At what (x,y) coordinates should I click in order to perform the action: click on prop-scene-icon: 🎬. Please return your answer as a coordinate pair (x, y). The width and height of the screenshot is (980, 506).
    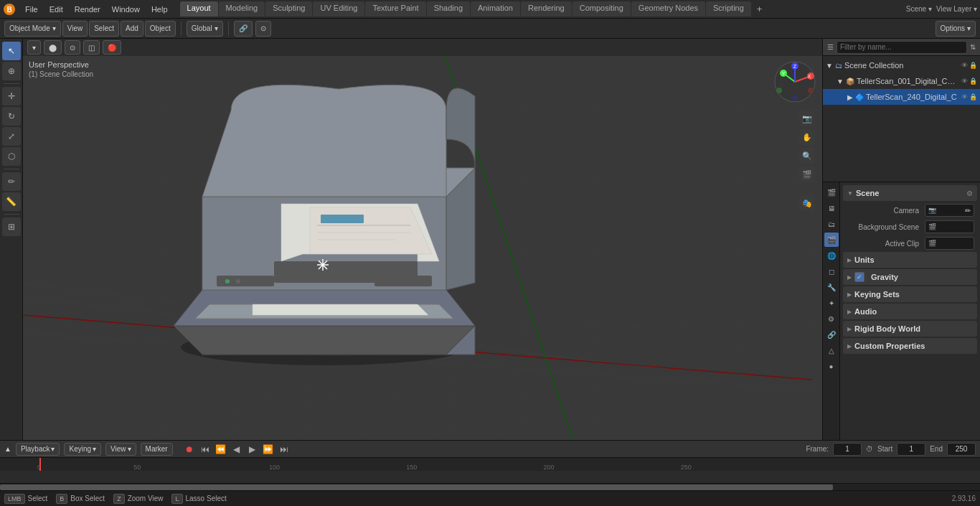
    Looking at the image, I should click on (831, 240).